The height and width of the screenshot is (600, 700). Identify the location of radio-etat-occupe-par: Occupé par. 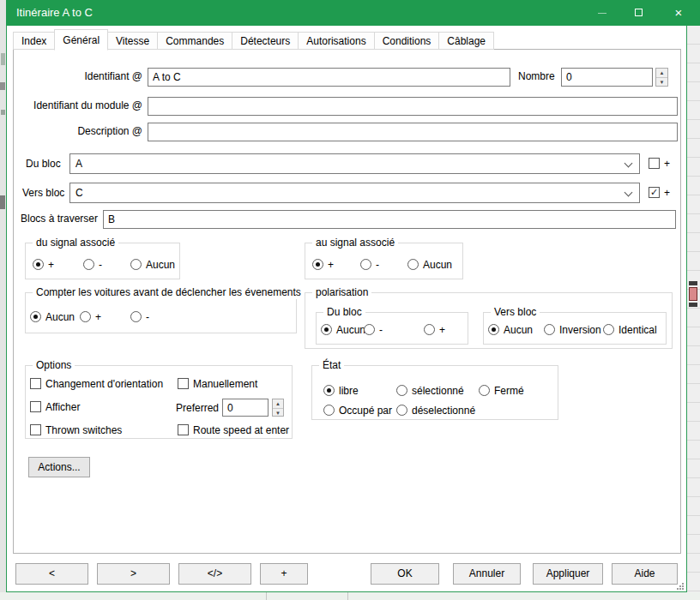
(358, 410).